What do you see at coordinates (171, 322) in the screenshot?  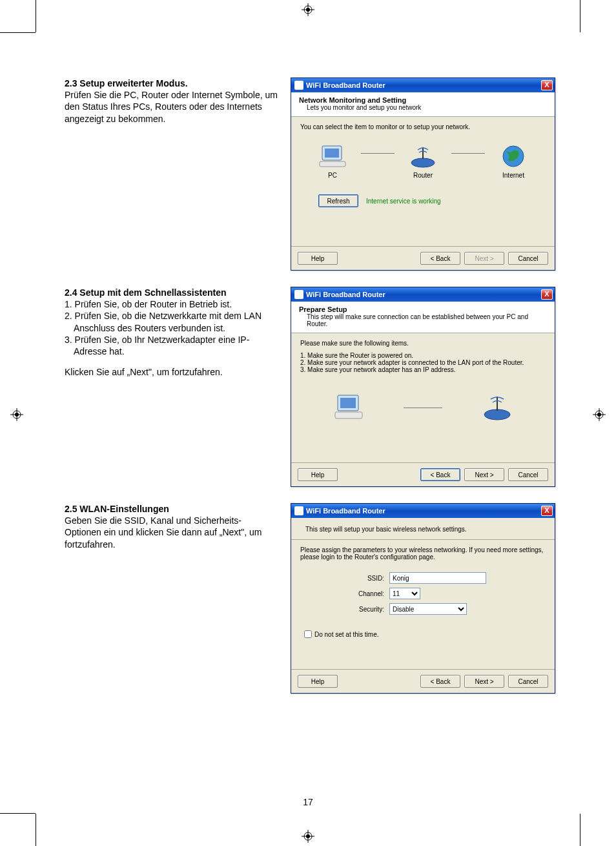 I see `section-2-4-item2: 2. Prüfen Sie, ob die Netzwerkkarte mit …` at bounding box center [171, 322].